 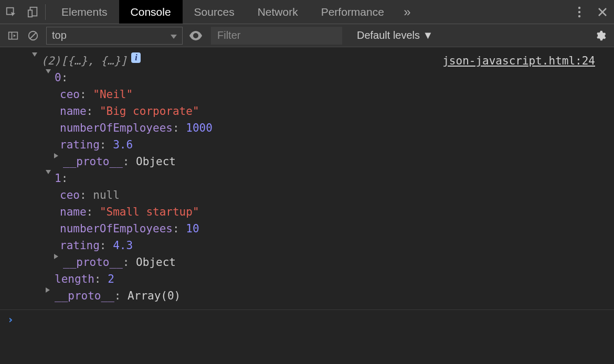 I want to click on tab-elements: Elements, so click(x=84, y=12).